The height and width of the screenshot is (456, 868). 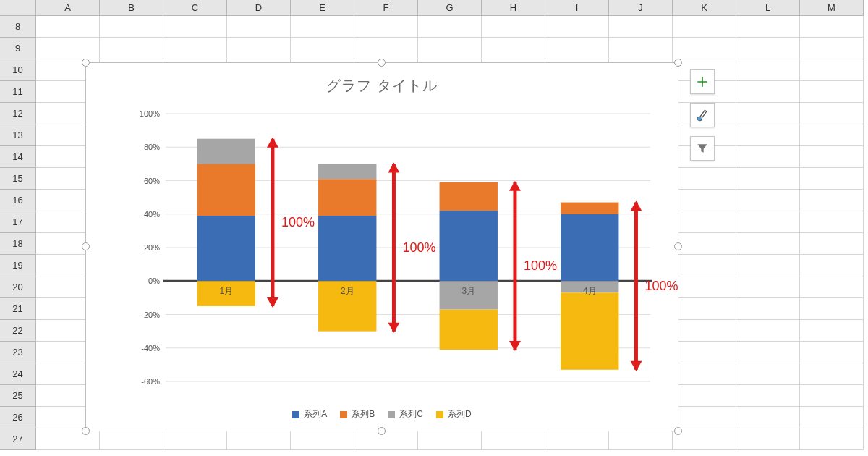 I want to click on row-header: 25, so click(x=18, y=396).